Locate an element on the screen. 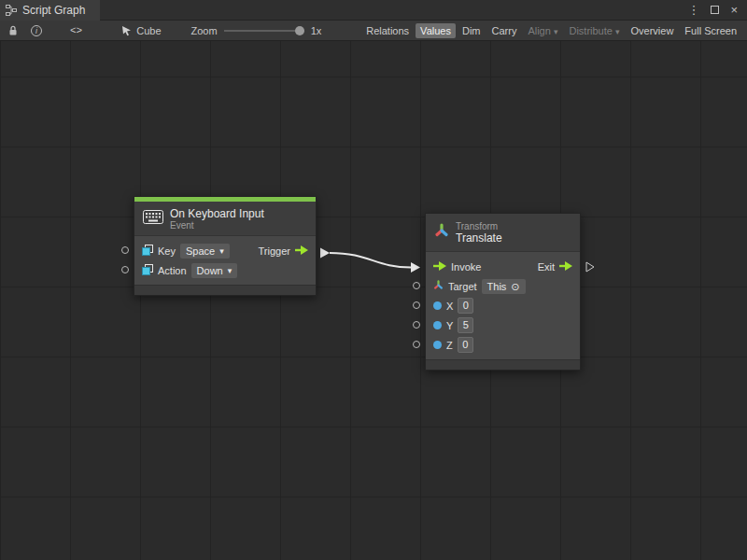 The width and height of the screenshot is (747, 560). target-row: Target This ⊙ is located at coordinates (502, 286).